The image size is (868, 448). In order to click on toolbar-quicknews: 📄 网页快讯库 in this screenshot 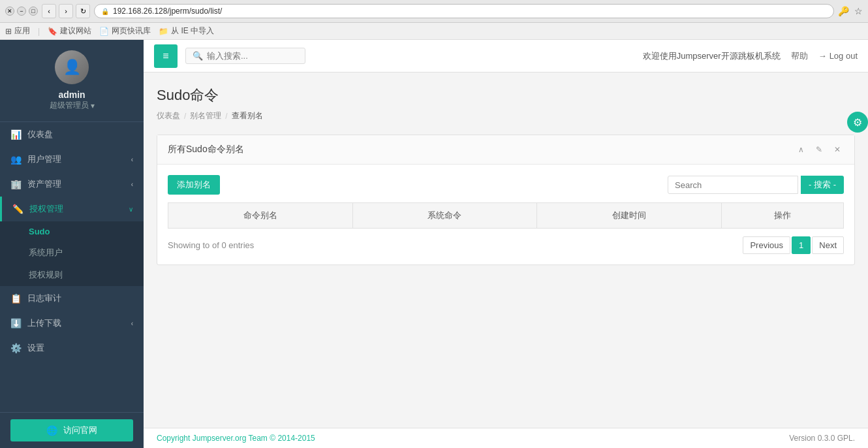, I will do `click(125, 31)`.